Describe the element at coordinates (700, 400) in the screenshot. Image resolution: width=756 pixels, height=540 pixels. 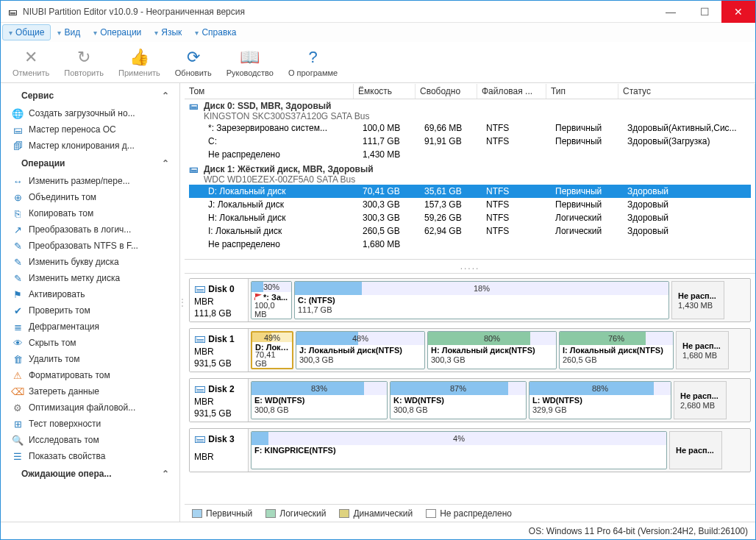
I see `unallocated-block: Не расп...2,680 MB` at that location.